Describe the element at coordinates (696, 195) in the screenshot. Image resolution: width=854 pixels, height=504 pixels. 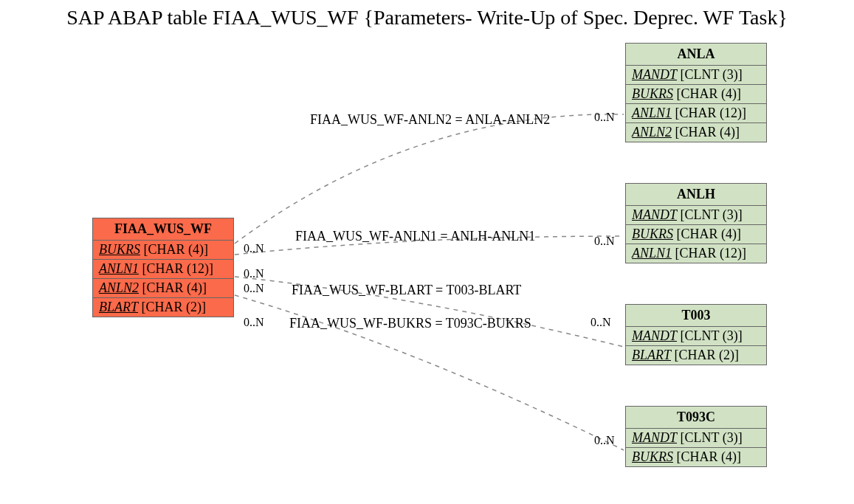
I see `entity-header: ANLH` at that location.